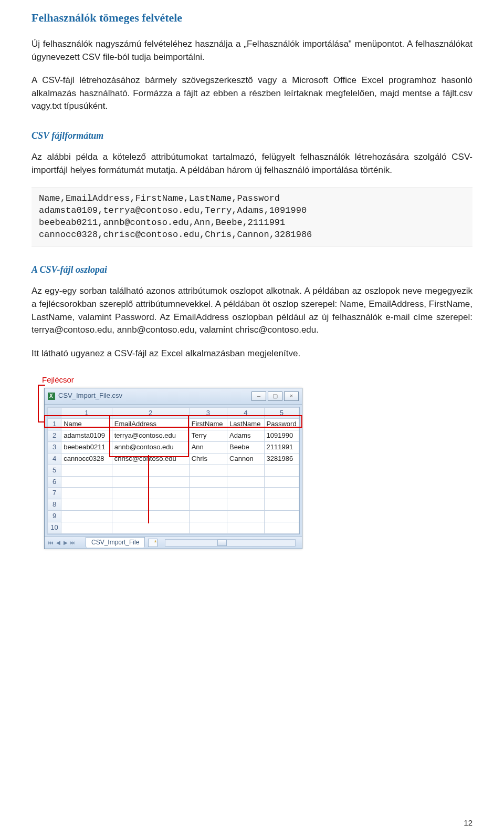  Describe the element at coordinates (55, 425) in the screenshot. I see `row-header: 1` at that location.